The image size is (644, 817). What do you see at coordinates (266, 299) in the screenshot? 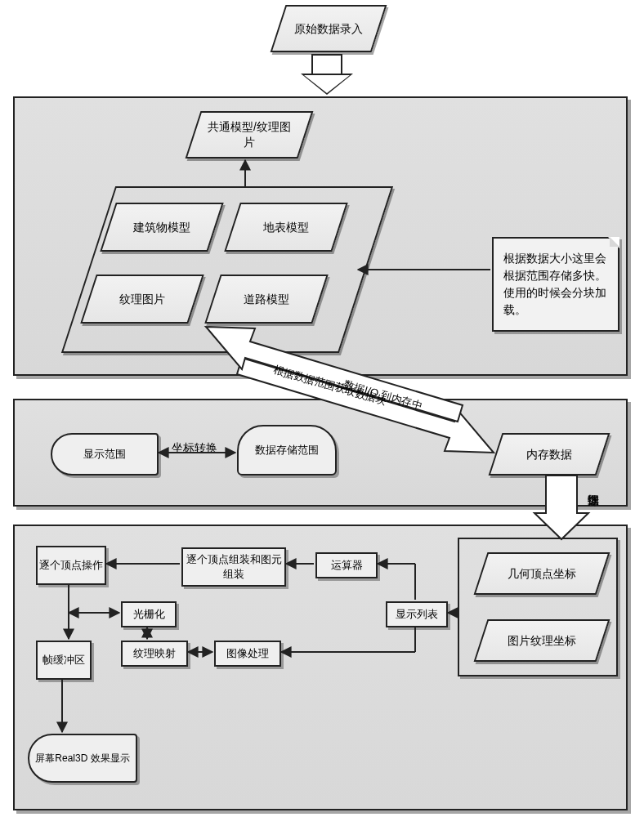
I see `road-model: 道路模型` at bounding box center [266, 299].